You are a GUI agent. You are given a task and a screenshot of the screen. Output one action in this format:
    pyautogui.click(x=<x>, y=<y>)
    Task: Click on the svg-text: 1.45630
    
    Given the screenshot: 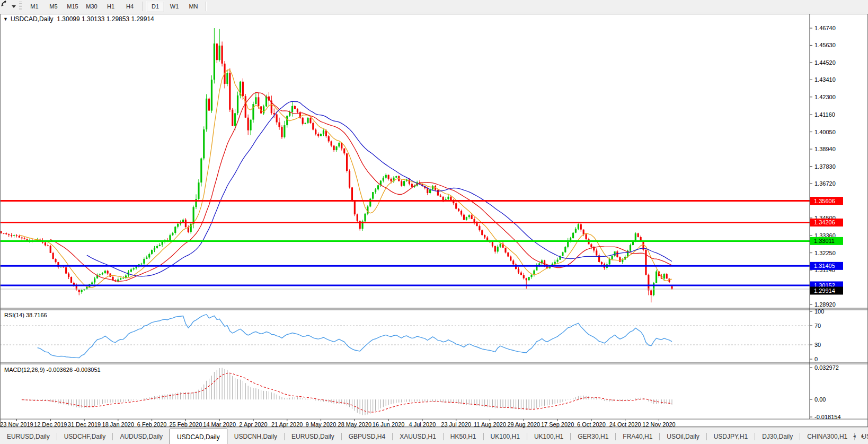 What is the action you would take?
    pyautogui.click(x=825, y=45)
    